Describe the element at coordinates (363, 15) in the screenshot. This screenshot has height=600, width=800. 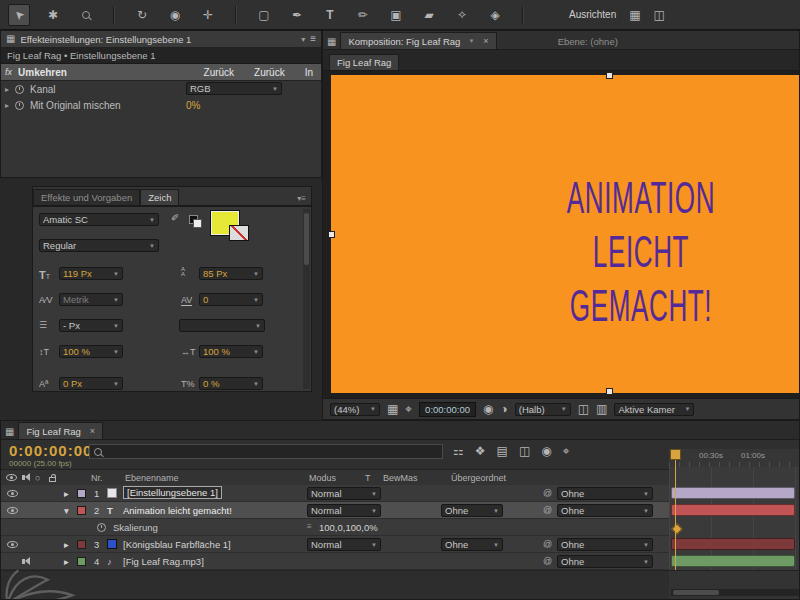
I see `brush-tool-button: ✏` at that location.